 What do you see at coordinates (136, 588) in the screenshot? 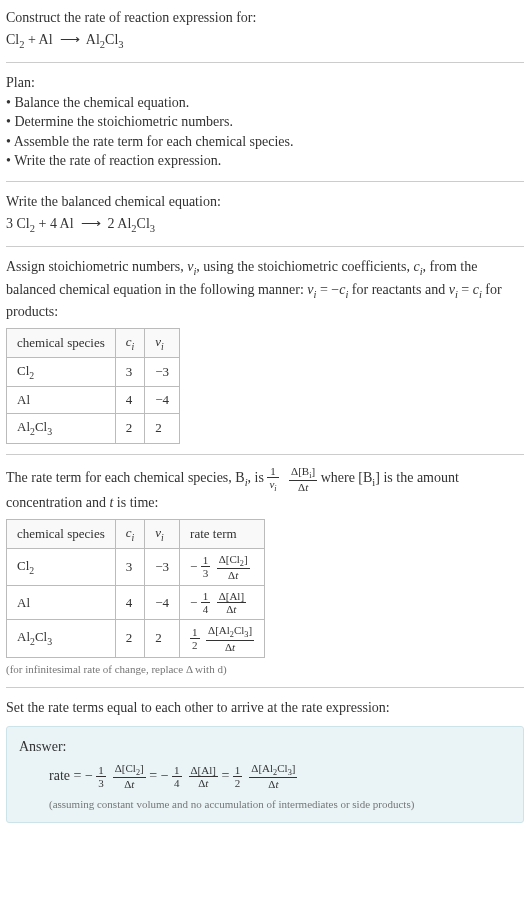
I see `rateterm-table: chemical species ci νi rate term Cl2 3 −…` at bounding box center [136, 588].